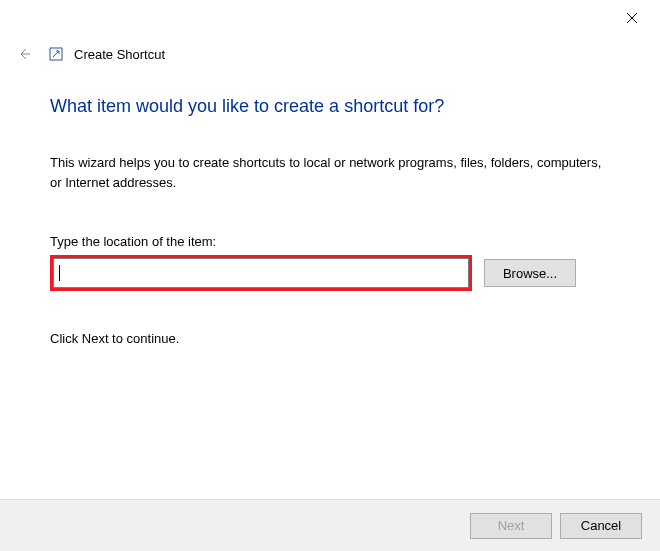 Image resolution: width=660 pixels, height=551 pixels. Describe the element at coordinates (330, 242) in the screenshot. I see `input-label: Type the location of the item:` at that location.